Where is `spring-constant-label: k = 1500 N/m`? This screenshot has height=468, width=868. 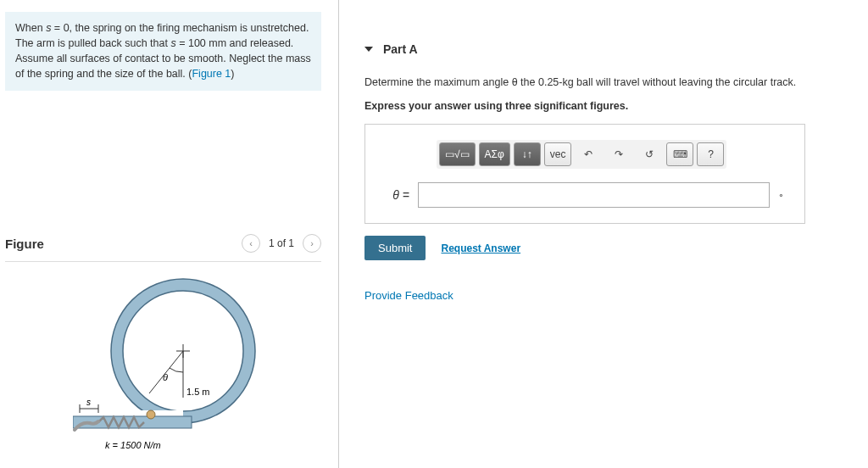
spring-constant-label: k = 1500 N/m is located at coordinates (133, 445).